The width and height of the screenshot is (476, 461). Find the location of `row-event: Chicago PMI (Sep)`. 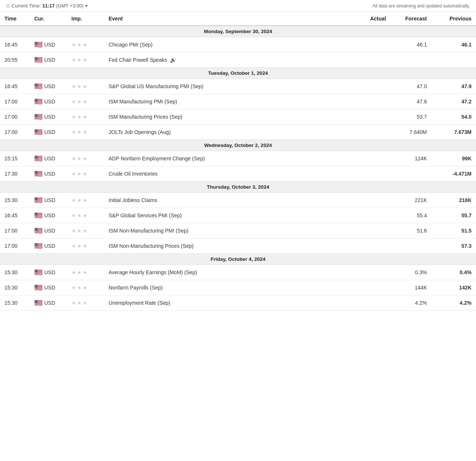

row-event: Chicago PMI (Sep) is located at coordinates (232, 45).